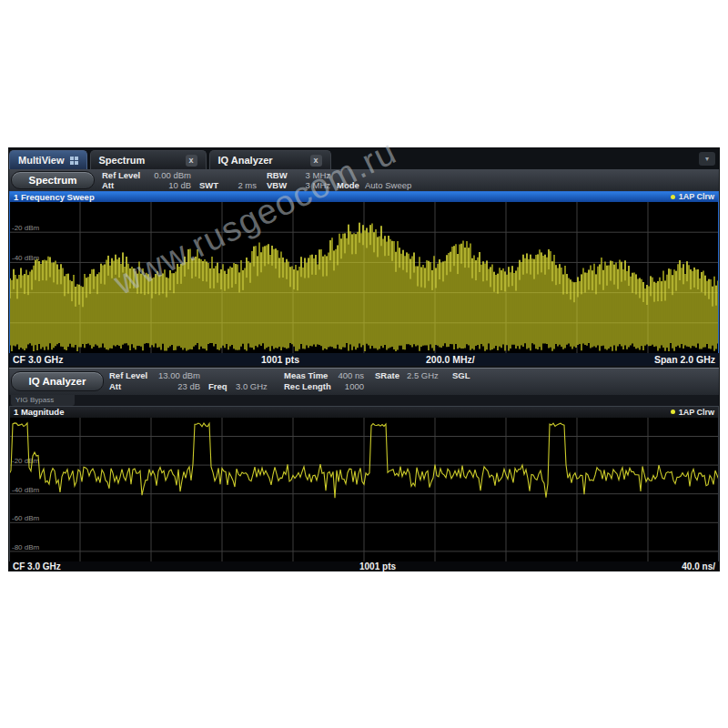 Image resolution: width=728 pixels, height=728 pixels. Describe the element at coordinates (122, 160) in the screenshot. I see `tab-spectrum-label: Spectrum` at that location.